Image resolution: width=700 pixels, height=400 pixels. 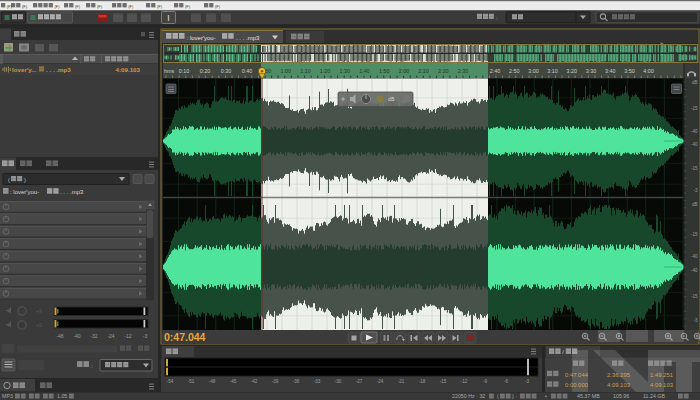 What do you see at coordinates (296, 382) in the screenshot?
I see `svg-text: -36` at bounding box center [296, 382].